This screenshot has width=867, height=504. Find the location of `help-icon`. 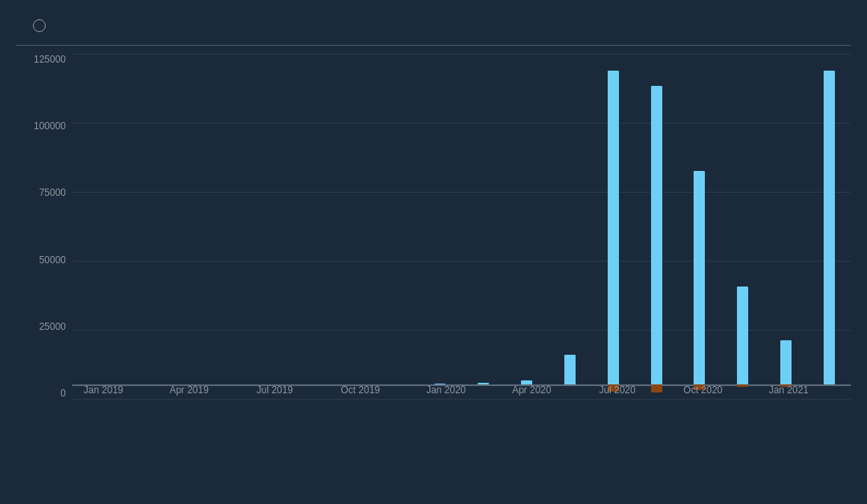

help-icon is located at coordinates (39, 26).